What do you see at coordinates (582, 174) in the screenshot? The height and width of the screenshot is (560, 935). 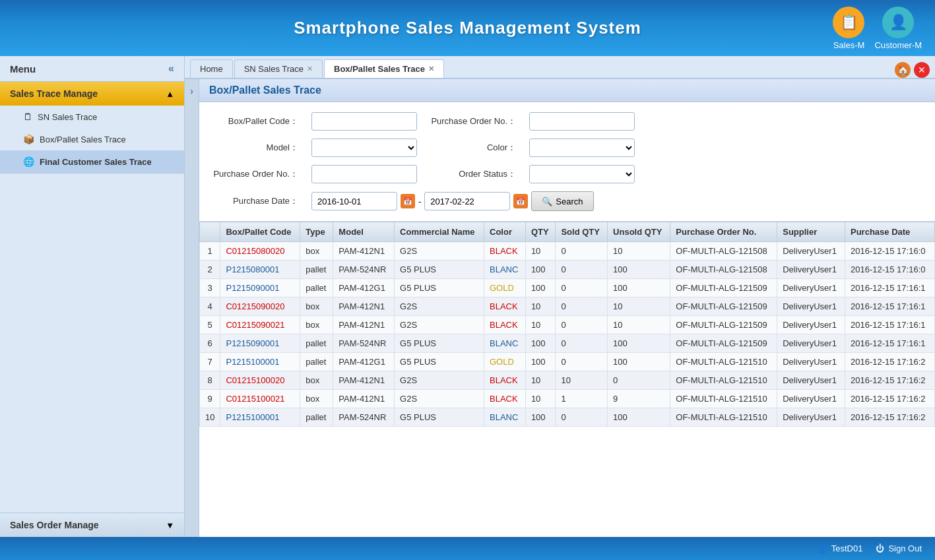 I see `order-status-select` at bounding box center [582, 174].